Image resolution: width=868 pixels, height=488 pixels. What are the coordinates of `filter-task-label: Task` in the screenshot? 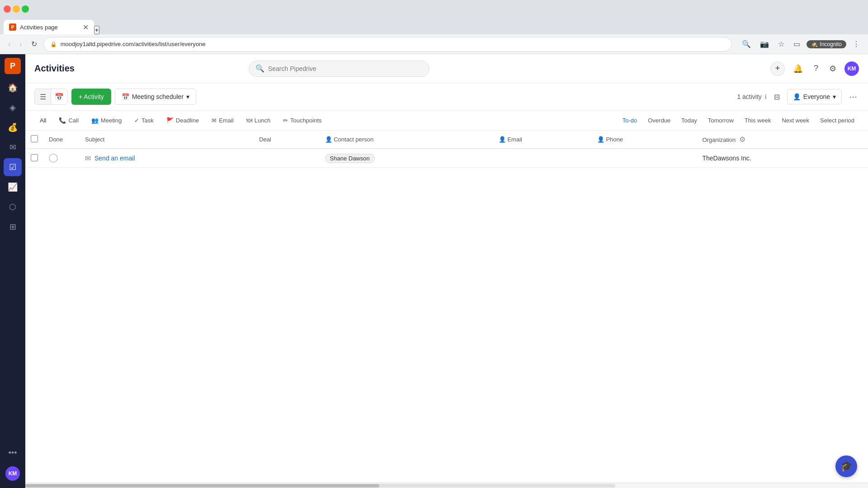 It's located at (147, 120).